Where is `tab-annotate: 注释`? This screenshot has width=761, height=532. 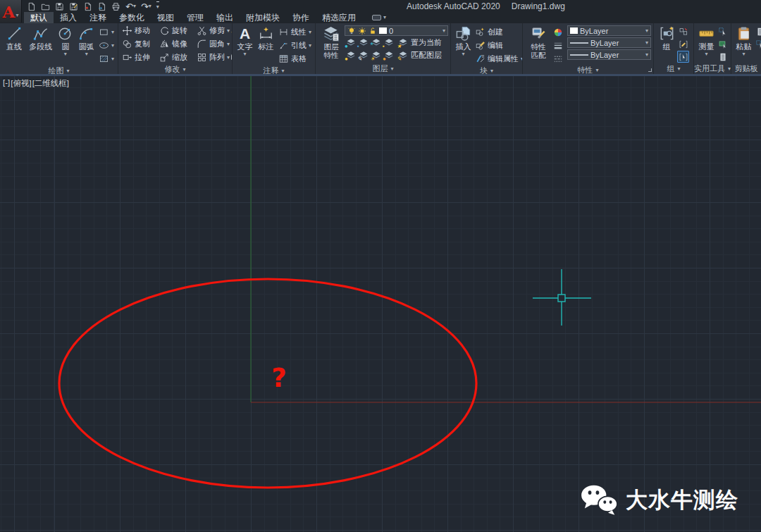 tab-annotate: 注释 is located at coordinates (98, 18).